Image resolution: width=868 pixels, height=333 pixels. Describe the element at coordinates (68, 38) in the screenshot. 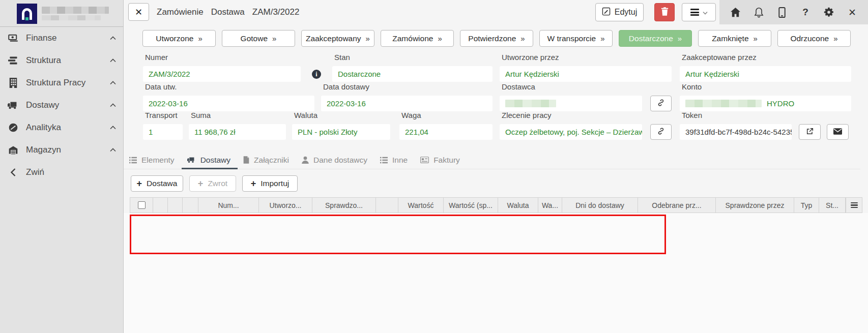

I see `sidebar-item-label: Finanse` at that location.